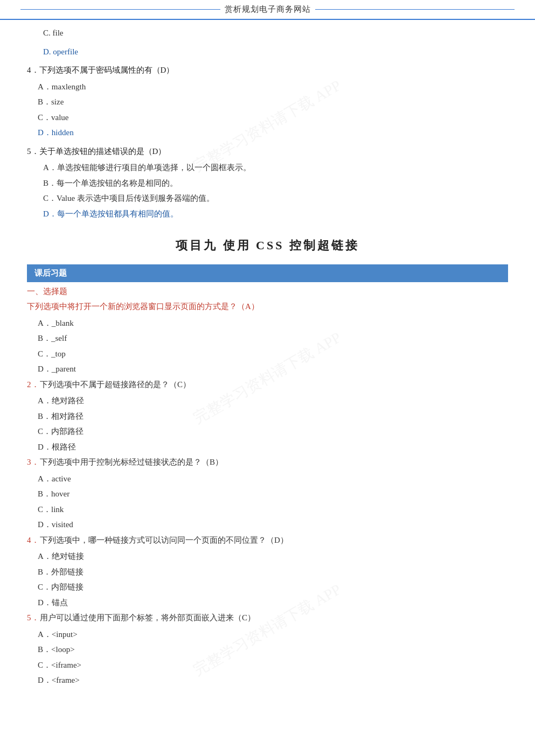 The image size is (535, 756). I want to click on q4-opt-d: D．hidden, so click(267, 132).